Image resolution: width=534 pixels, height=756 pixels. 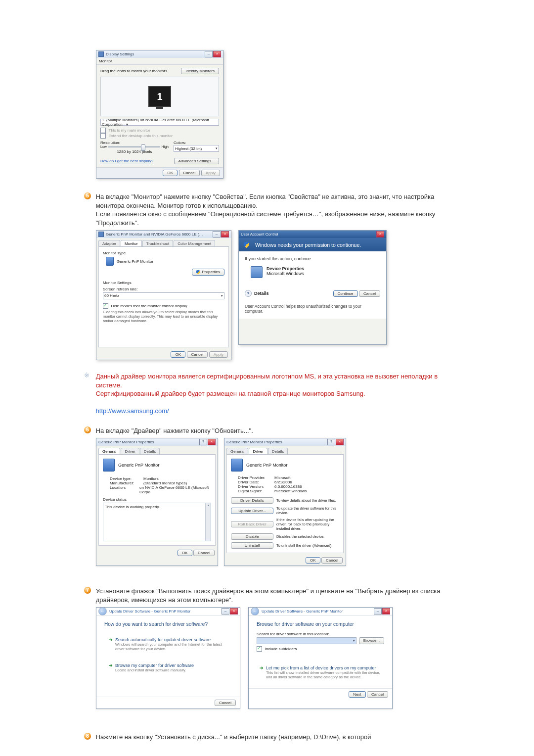 I want to click on colors-label: Colors:, so click(x=196, y=142).